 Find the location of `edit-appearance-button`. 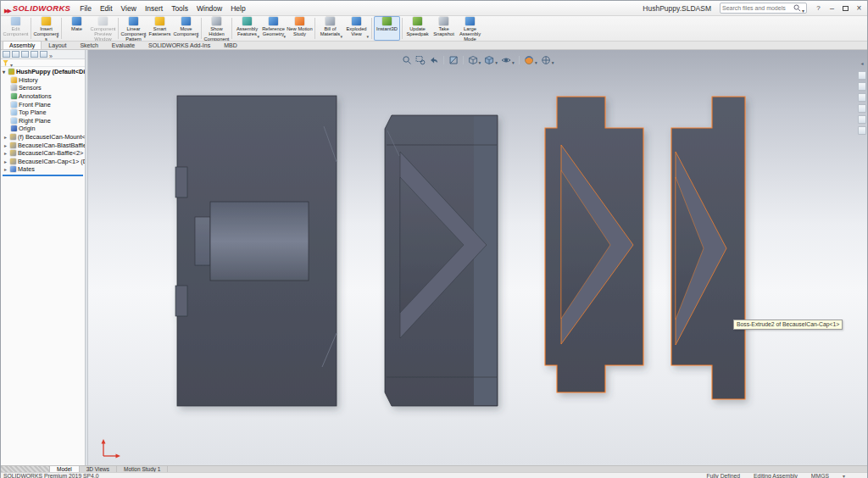

edit-appearance-button is located at coordinates (531, 60).